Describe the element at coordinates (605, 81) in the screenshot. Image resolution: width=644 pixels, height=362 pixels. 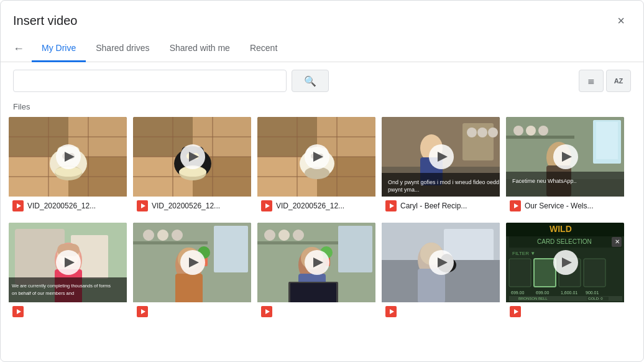
I see `view-controls: ≣ AZ` at that location.